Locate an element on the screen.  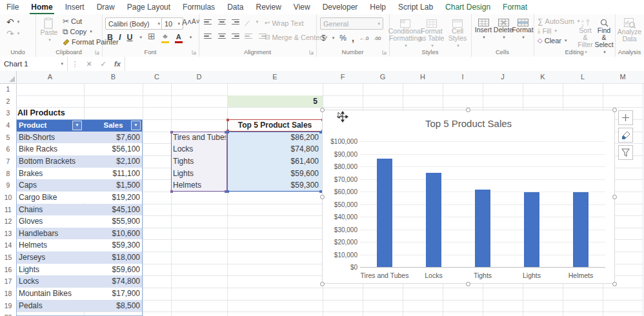
top5-value-cell: $74,800 is located at coordinates (274, 150).